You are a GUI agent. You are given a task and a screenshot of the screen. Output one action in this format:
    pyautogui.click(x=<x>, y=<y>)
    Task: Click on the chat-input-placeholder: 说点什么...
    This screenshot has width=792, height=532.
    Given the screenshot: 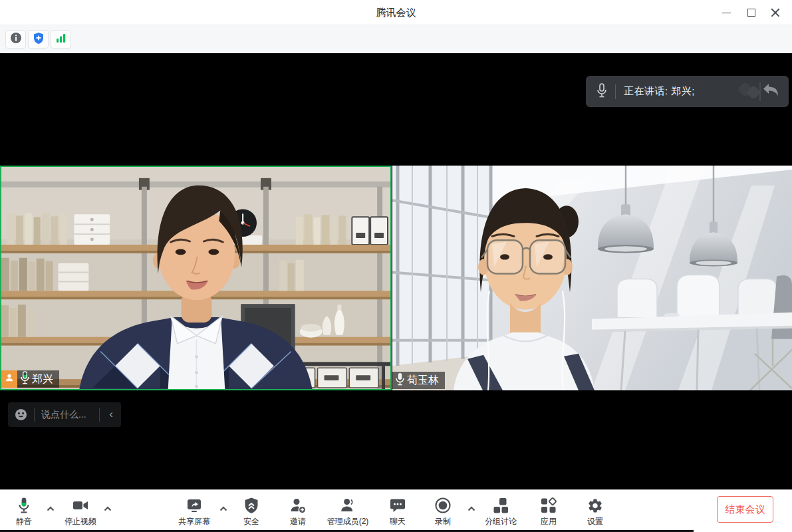 What is the action you would take?
    pyautogui.click(x=66, y=415)
    